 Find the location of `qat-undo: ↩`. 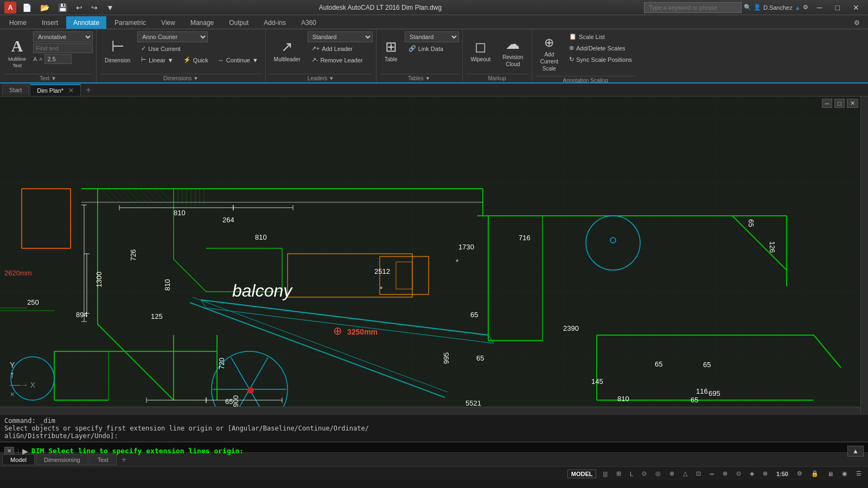

qat-undo: ↩ is located at coordinates (79, 8).